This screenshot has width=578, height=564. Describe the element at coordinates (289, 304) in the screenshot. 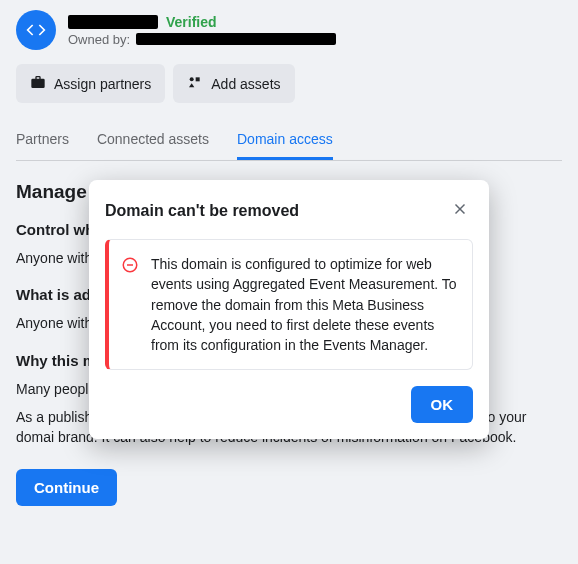

I see `alert-box: This domain is configured to optimize fo…` at that location.